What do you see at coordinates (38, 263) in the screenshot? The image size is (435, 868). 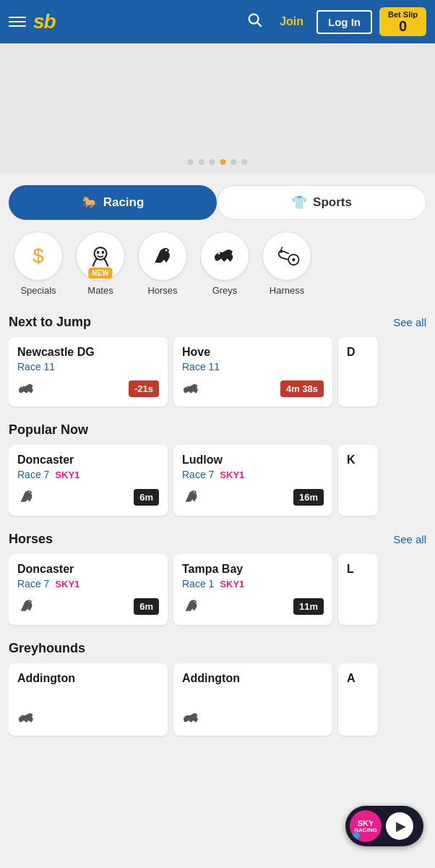 I see `category-specials: $ Specials` at bounding box center [38, 263].